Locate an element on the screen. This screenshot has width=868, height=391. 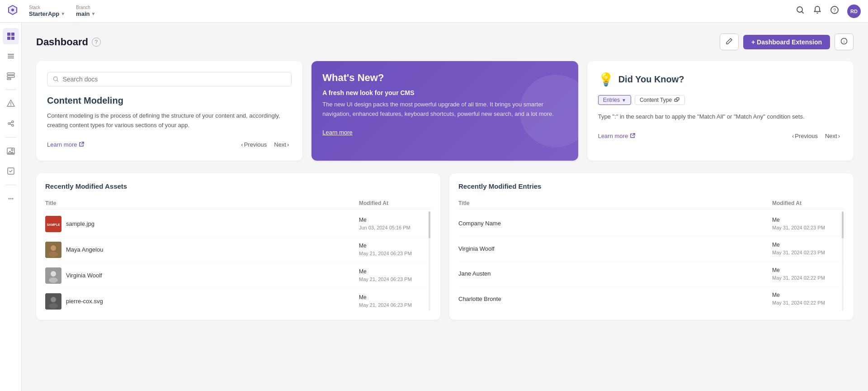
topbar: Stack StarterApp ▼ Branch main ▼ ? RD is located at coordinates (434, 11).